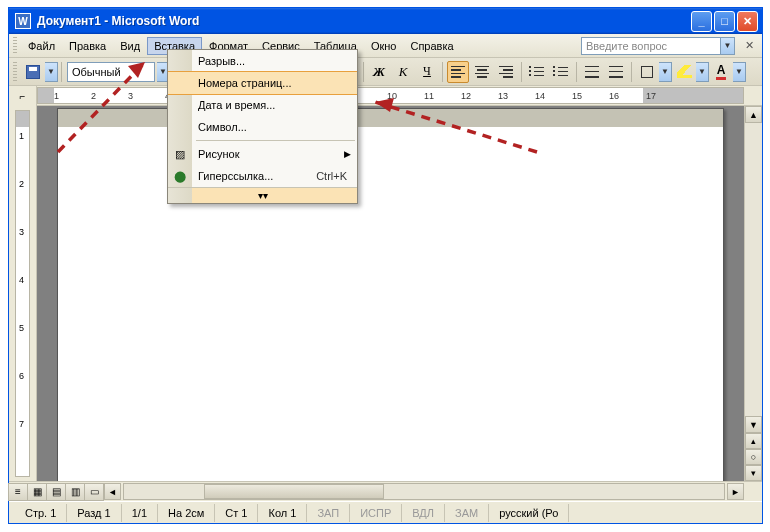 The width and height of the screenshot is (770, 532). I want to click on horizontal-scrollbar, so click(424, 492).